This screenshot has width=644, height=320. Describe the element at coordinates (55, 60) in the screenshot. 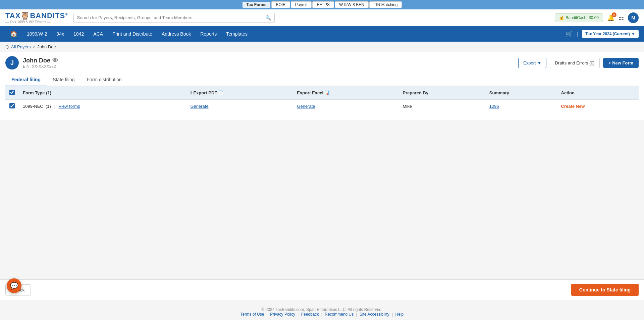

I see `eye-icon: 👁` at that location.